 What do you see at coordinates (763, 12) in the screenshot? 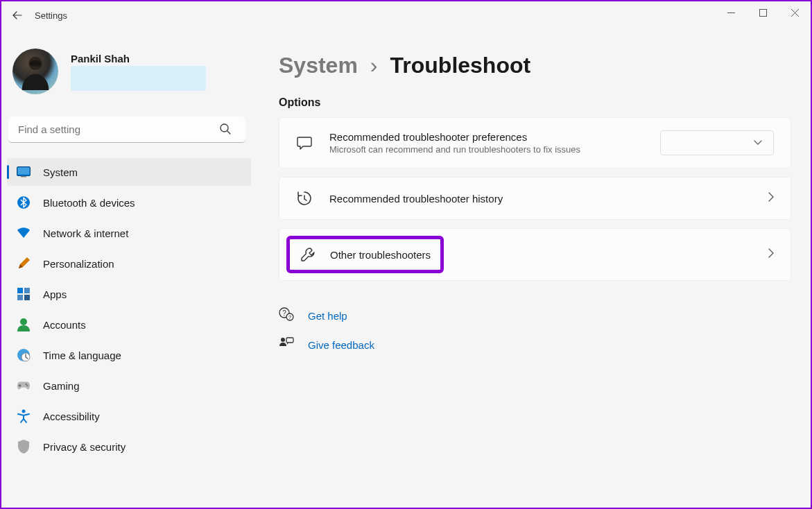
I see `maximize-button` at bounding box center [763, 12].